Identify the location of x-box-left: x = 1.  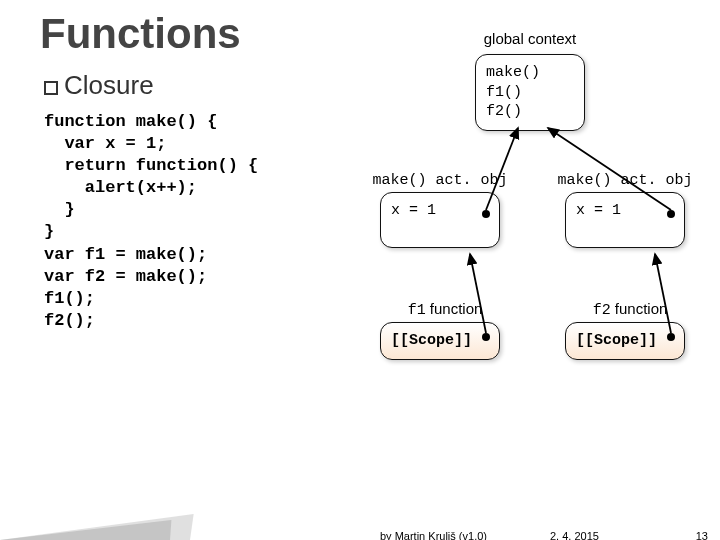
(440, 220).